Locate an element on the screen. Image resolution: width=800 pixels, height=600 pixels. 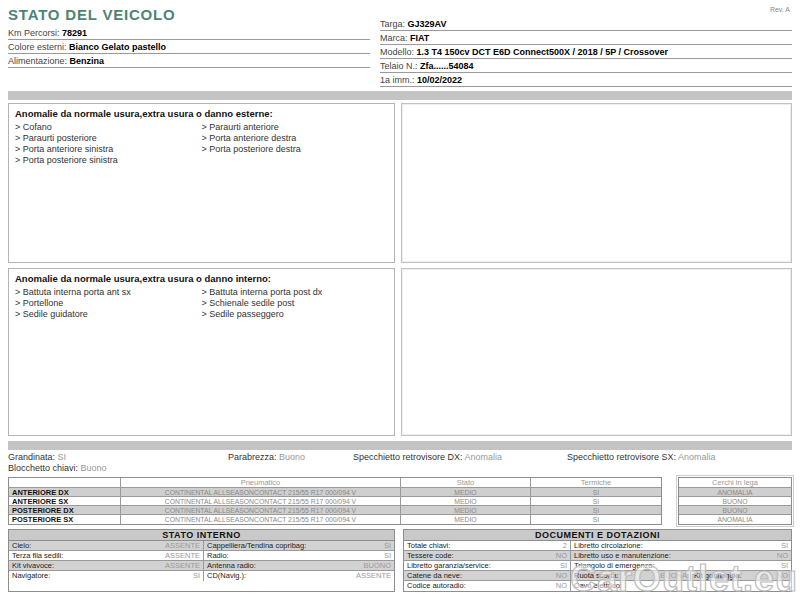
field-label: Catene da neve: is located at coordinates (434, 576).